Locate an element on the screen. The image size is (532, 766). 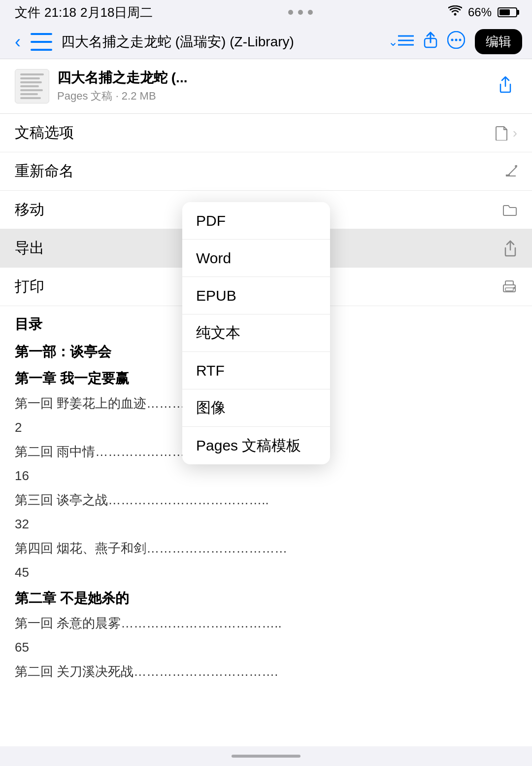
nav-actions: 编辑 is located at coordinates (460, 41).